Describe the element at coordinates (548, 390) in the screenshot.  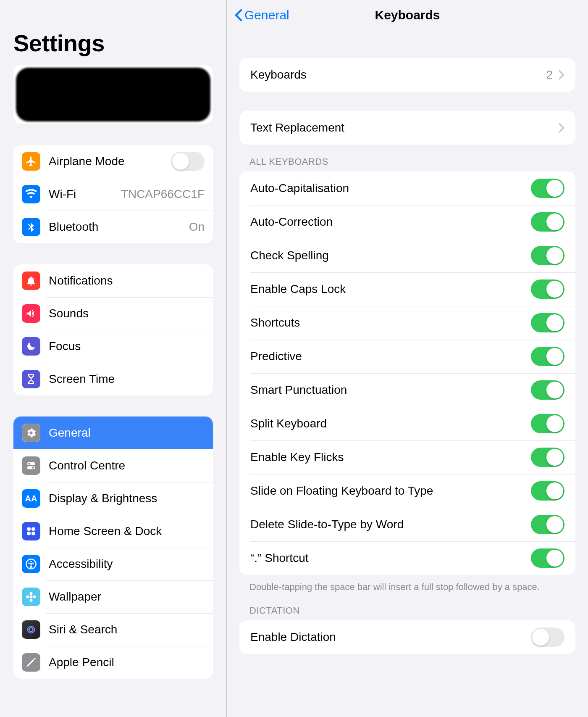
I see `smartpunc-switch` at that location.